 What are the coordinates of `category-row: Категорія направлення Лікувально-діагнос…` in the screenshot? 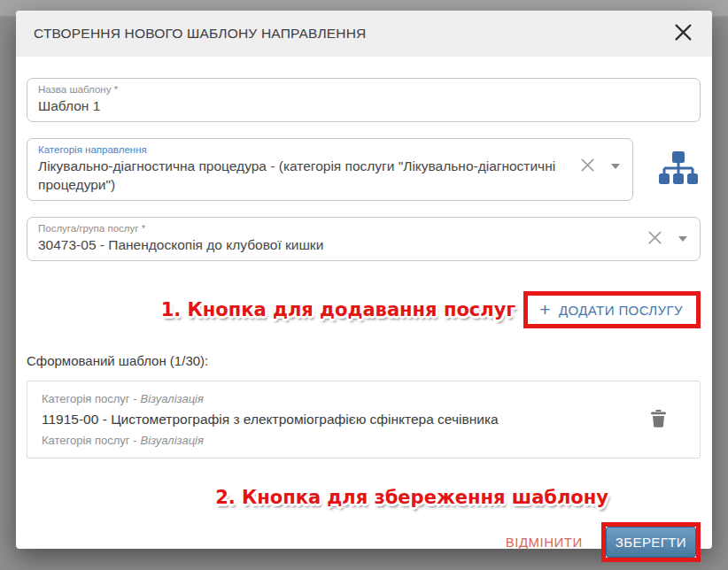 It's located at (363, 170).